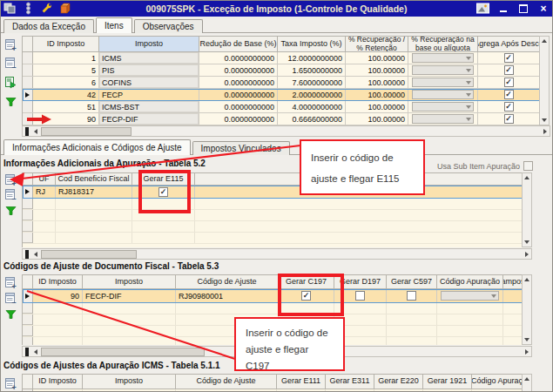 The width and height of the screenshot is (553, 392). I want to click on table-row: RJRJ818317✓, so click(272, 192).